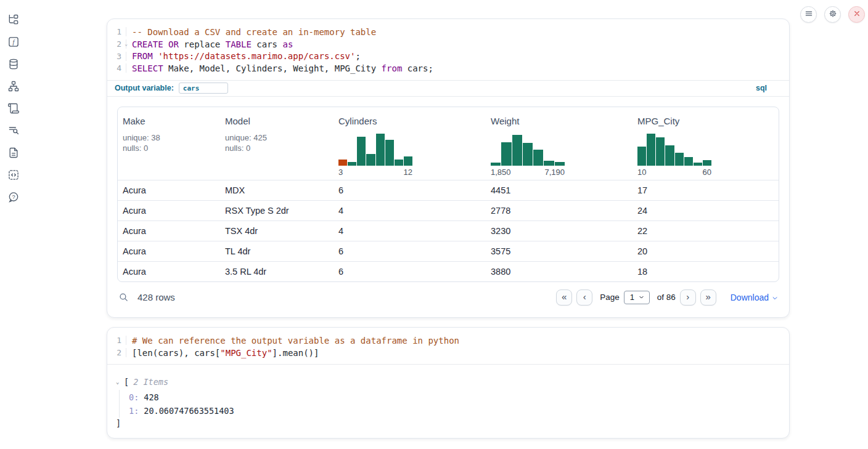  What do you see at coordinates (448, 144) in the screenshot?
I see `table-header: Makeunique: 38nulls: 0Modelunique: 425nu…` at bounding box center [448, 144].